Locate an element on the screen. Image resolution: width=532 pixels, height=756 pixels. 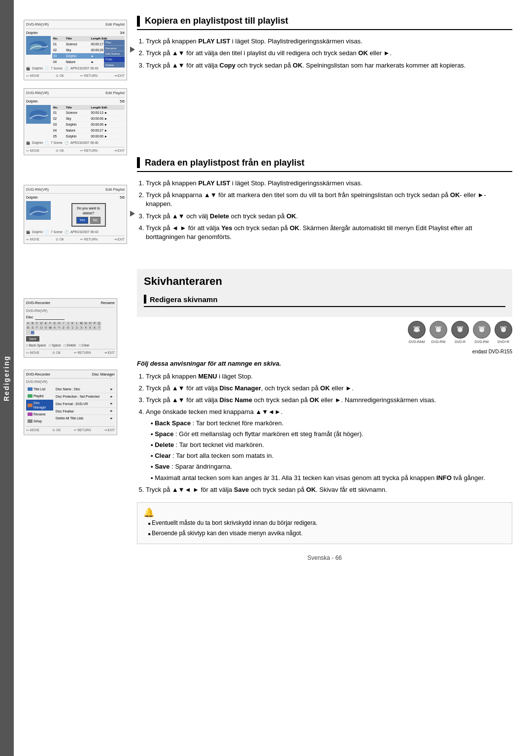
sc3-footer-ok: ⊙ OK is located at coordinates (60, 240).